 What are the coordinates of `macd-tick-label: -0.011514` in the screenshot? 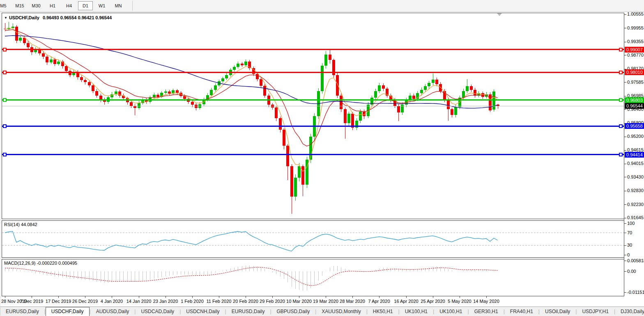 It's located at (636, 292).